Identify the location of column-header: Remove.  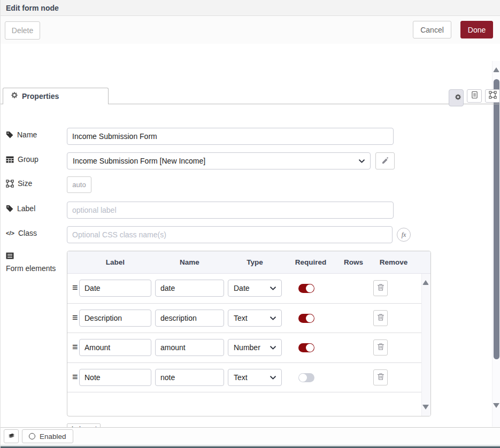
(394, 262).